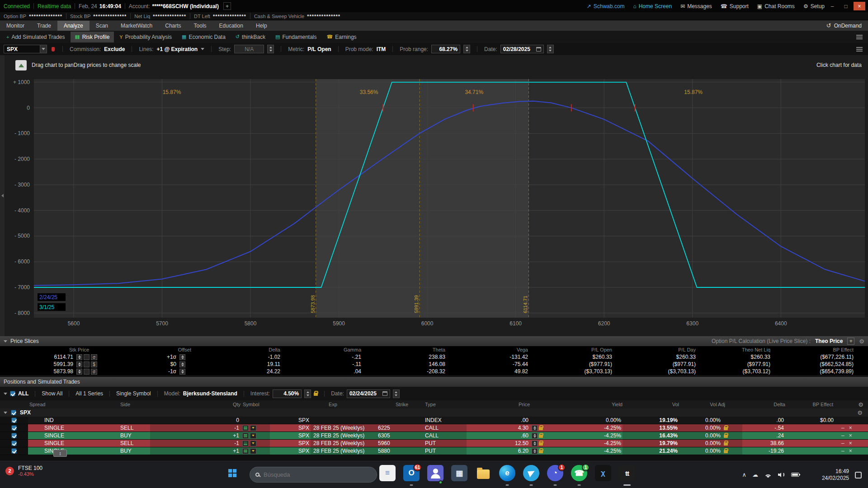 The height and width of the screenshot is (488, 868). Describe the element at coordinates (434, 444) in the screenshot. I see `position-row-single-5960: SINGLESELL-1SPX28 FEB 25 (Weeklys)5960PU…` at that location.